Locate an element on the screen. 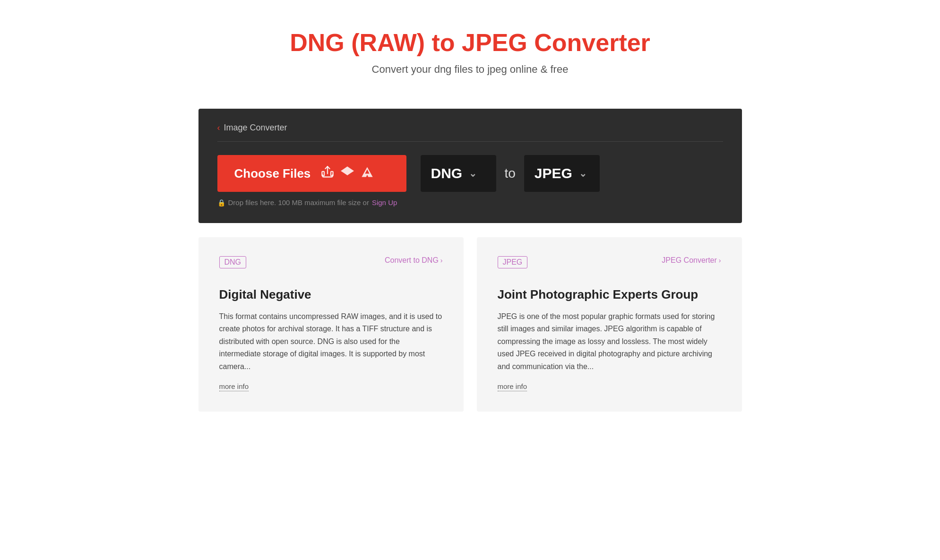 Image resolution: width=940 pixels, height=560 pixels. converter-panel: ‹ Image Converter Choose Files is located at coordinates (470, 166).